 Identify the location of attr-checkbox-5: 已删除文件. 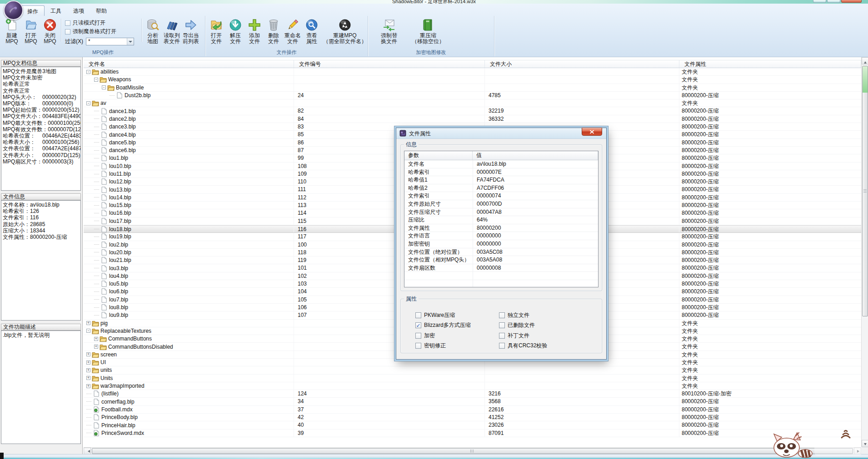
(549, 326).